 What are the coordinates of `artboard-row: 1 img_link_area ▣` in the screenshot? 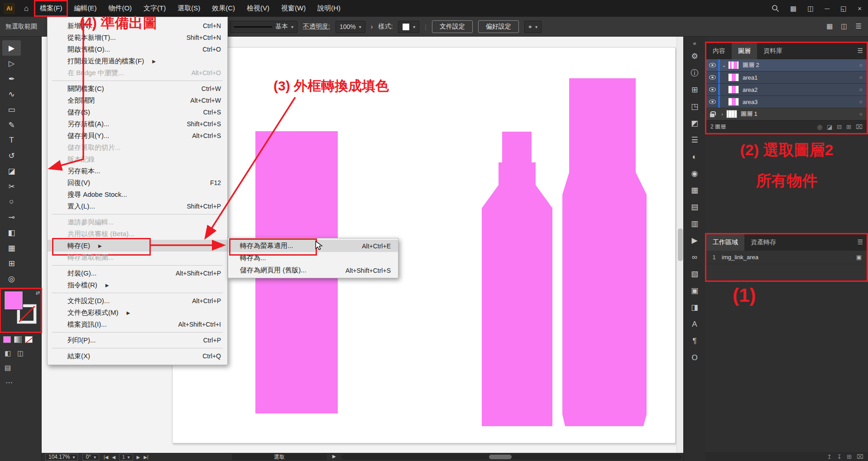 It's located at (786, 257).